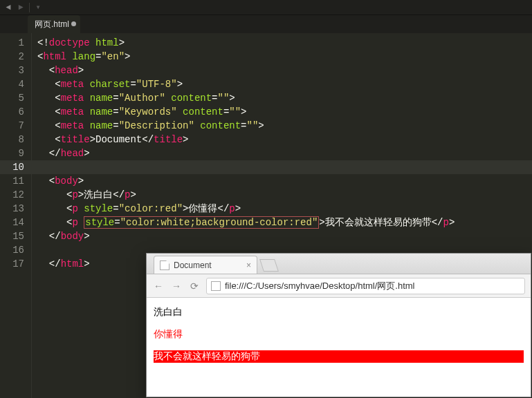  What do you see at coordinates (54, 24) in the screenshot?
I see `editor-tab: 网页.html` at bounding box center [54, 24].